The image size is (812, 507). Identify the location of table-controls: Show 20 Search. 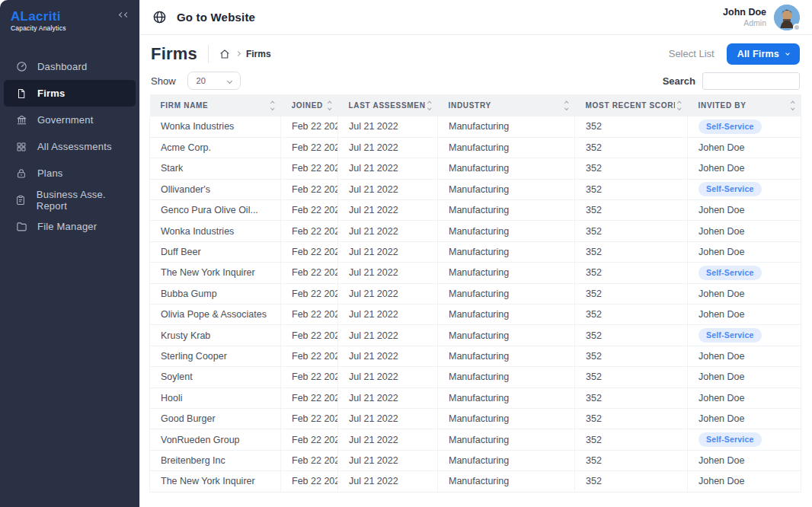
(476, 80).